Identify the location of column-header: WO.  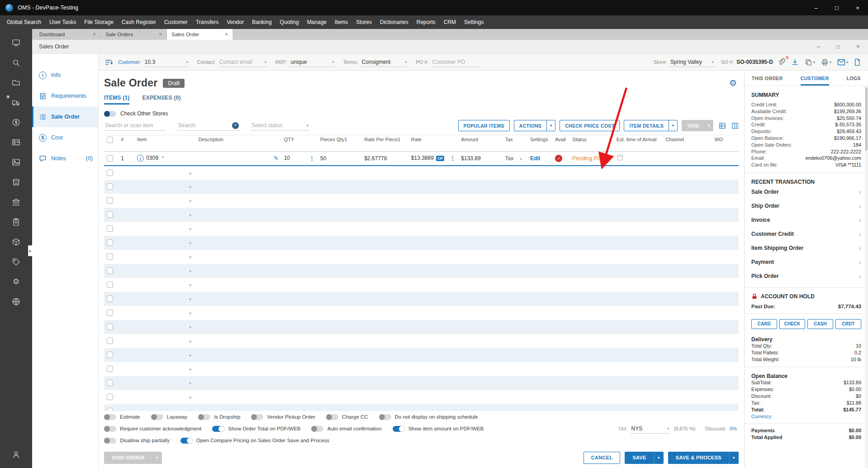
(726, 143).